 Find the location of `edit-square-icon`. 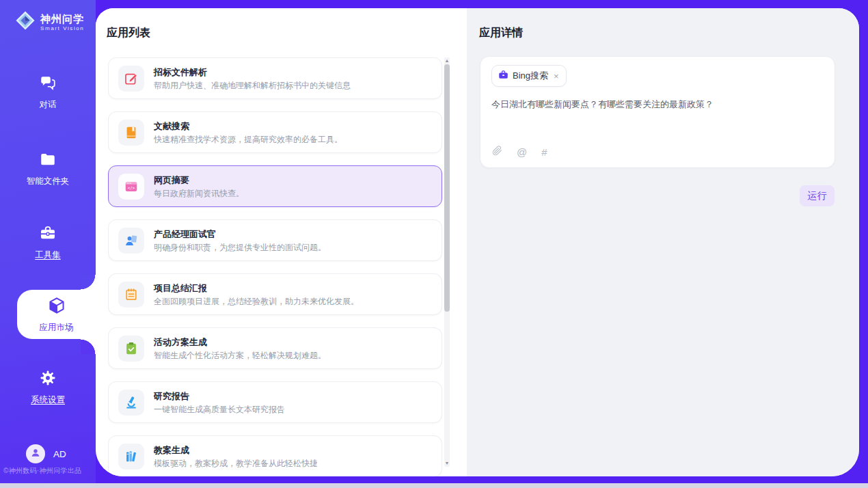

edit-square-icon is located at coordinates (131, 79).